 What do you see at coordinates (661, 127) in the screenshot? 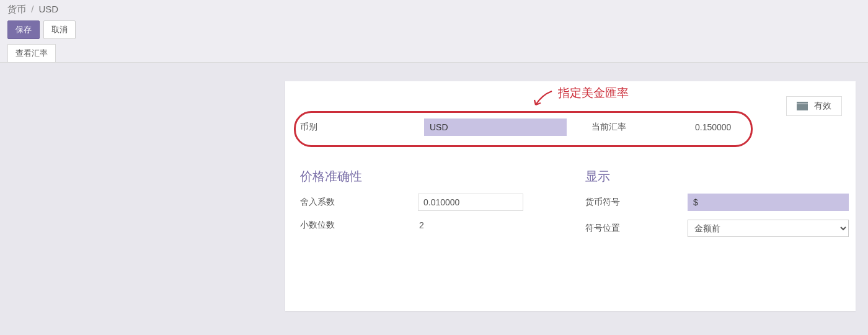
I see `rate-field: 当前汇率 0.150000` at bounding box center [661, 127].